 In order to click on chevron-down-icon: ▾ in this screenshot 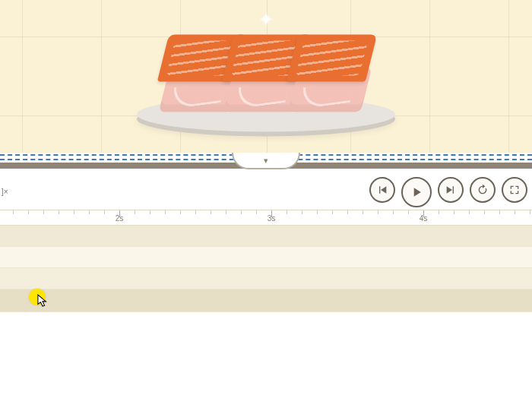, I will do `click(266, 161)`.